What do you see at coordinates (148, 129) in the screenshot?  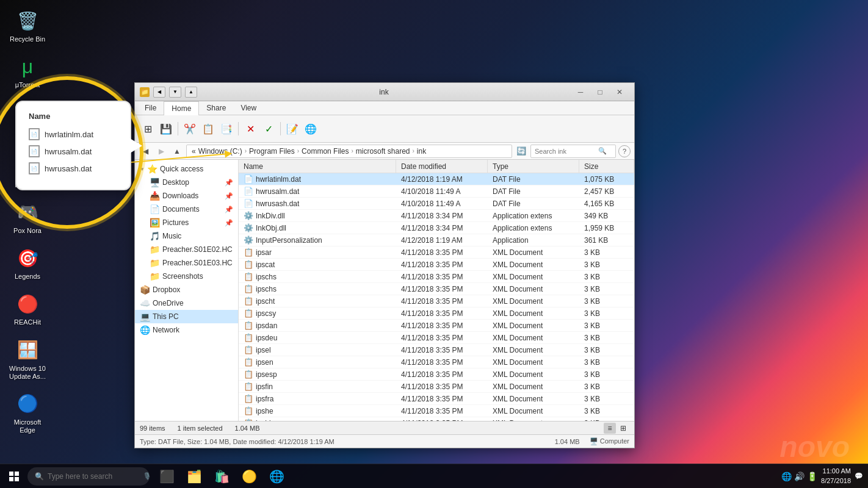 I see `view-layout-btn: ⊞` at bounding box center [148, 129].